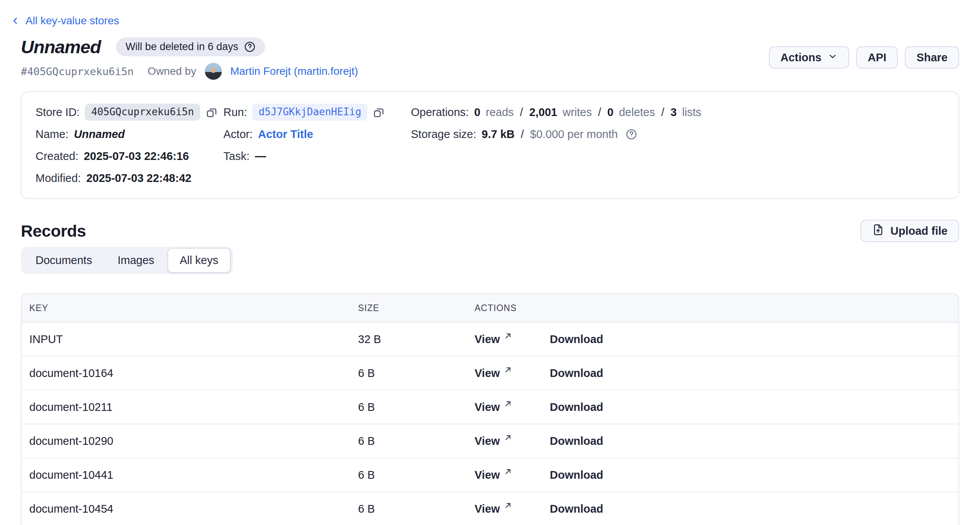  I want to click on table-row: document-10211 6 B View Download, so click(490, 407).